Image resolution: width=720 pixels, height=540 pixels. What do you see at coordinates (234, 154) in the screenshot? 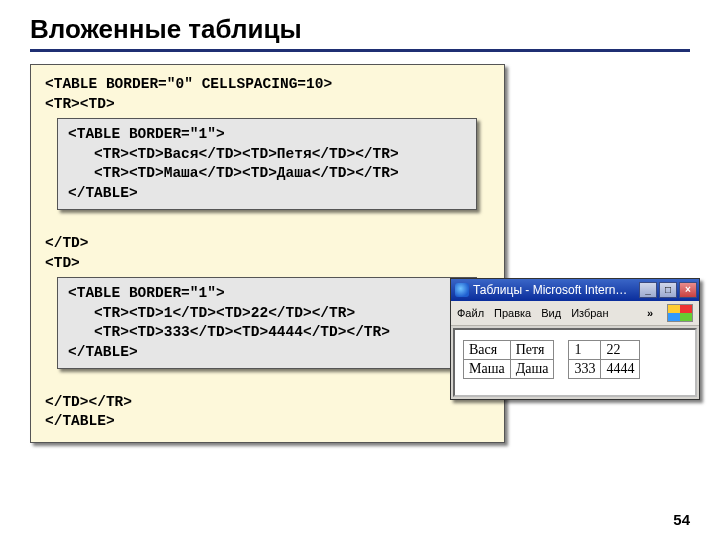
I see `code-line: <TR><TD>Вася</TD><TD>Петя</TD></TR>` at bounding box center [234, 154].